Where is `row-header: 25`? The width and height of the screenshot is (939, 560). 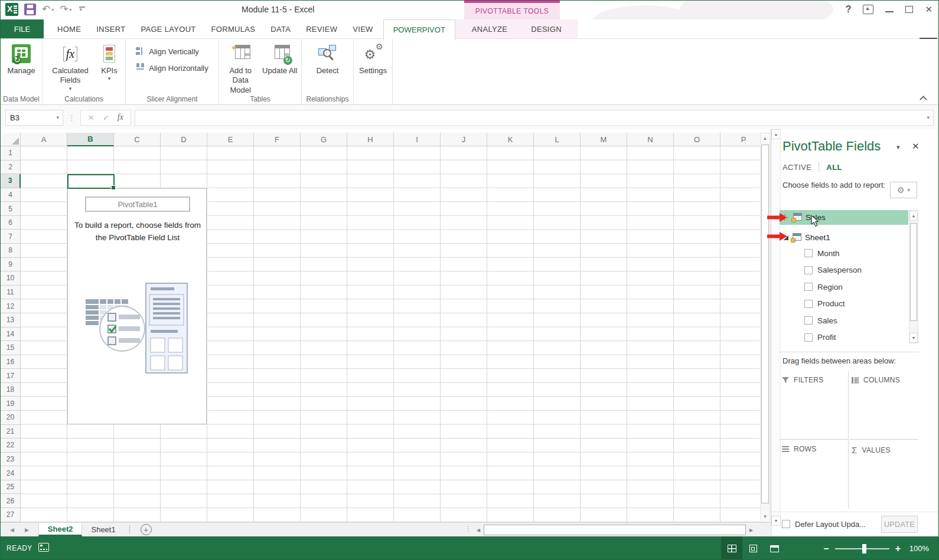 row-header: 25 is located at coordinates (11, 487).